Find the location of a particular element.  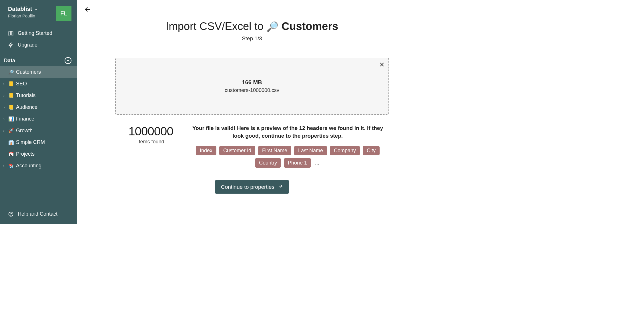

item-emoji-icon: 👔 is located at coordinates (11, 142).